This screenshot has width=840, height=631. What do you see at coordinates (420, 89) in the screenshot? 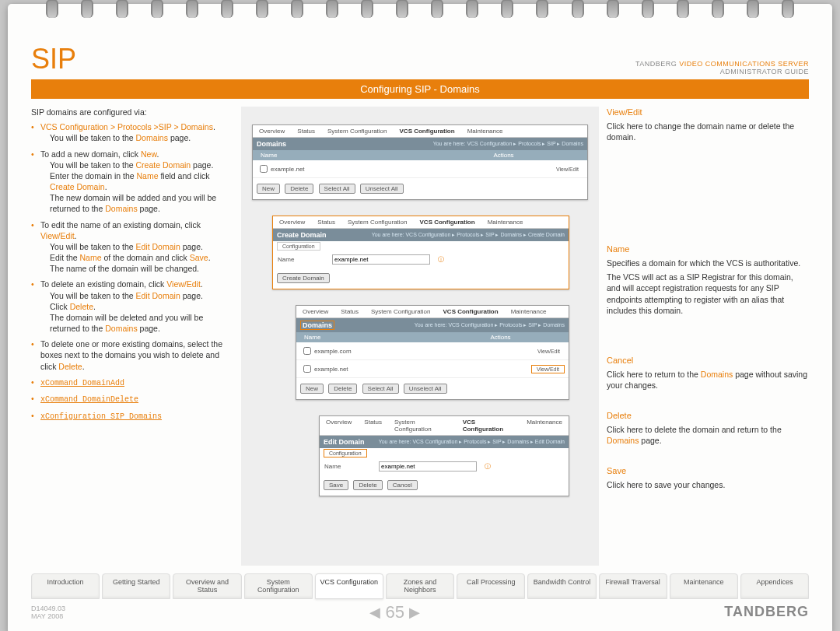
I see `section-title-bar: Configuring SIP - Domains` at bounding box center [420, 89].